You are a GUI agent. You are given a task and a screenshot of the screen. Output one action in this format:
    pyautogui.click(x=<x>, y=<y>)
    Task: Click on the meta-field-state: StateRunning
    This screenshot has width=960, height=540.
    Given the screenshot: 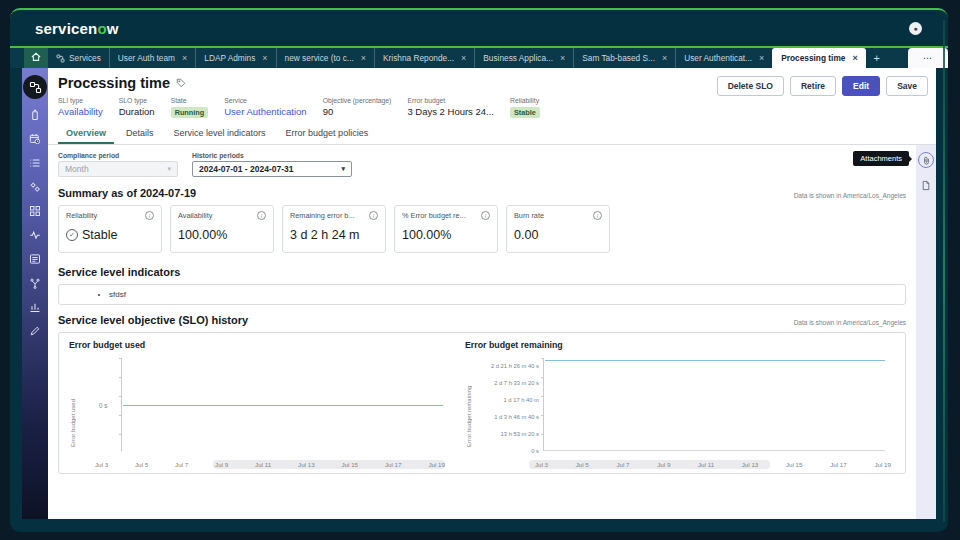 What is the action you would take?
    pyautogui.click(x=190, y=108)
    